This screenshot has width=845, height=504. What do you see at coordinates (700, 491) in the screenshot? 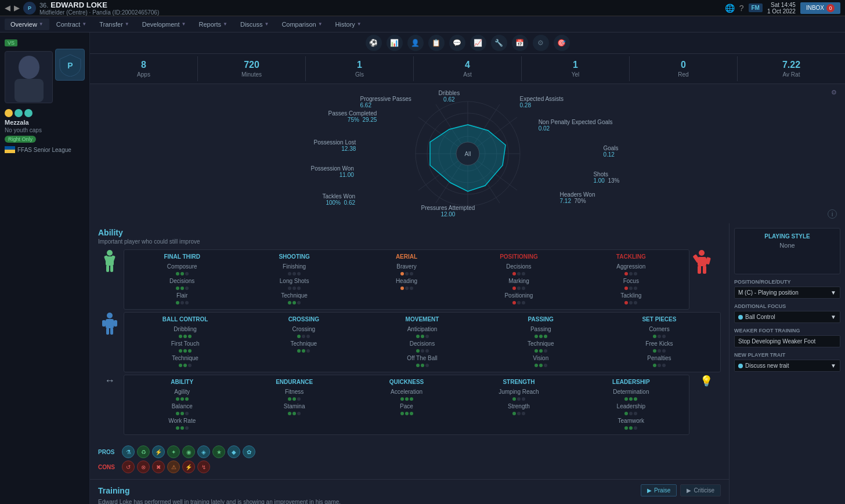
I see `criticise-button: ▶ Criticise` at bounding box center [700, 491].